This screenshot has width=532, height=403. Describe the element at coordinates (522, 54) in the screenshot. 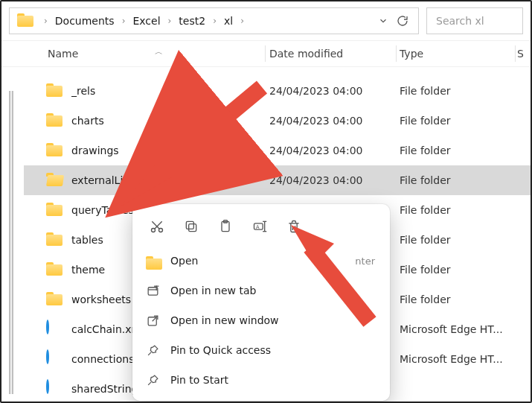

I see `column-header-size: S` at that location.